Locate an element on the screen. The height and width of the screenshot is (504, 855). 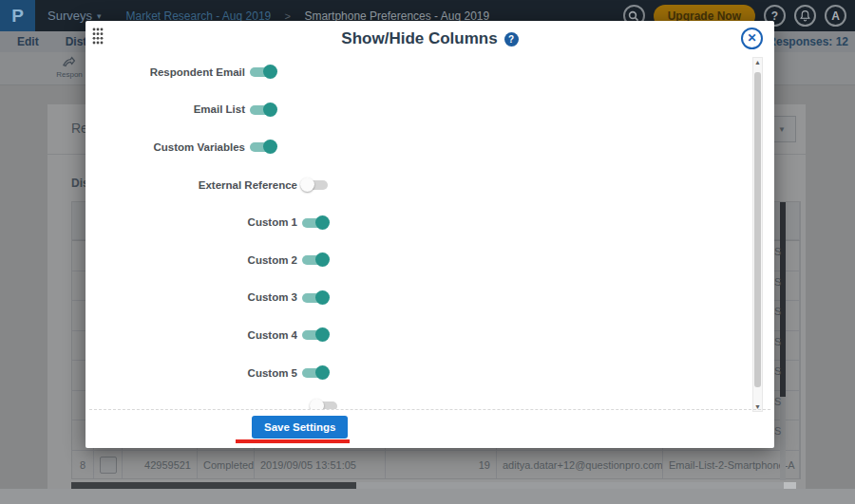
modal-help-icon: ? is located at coordinates (511, 40).